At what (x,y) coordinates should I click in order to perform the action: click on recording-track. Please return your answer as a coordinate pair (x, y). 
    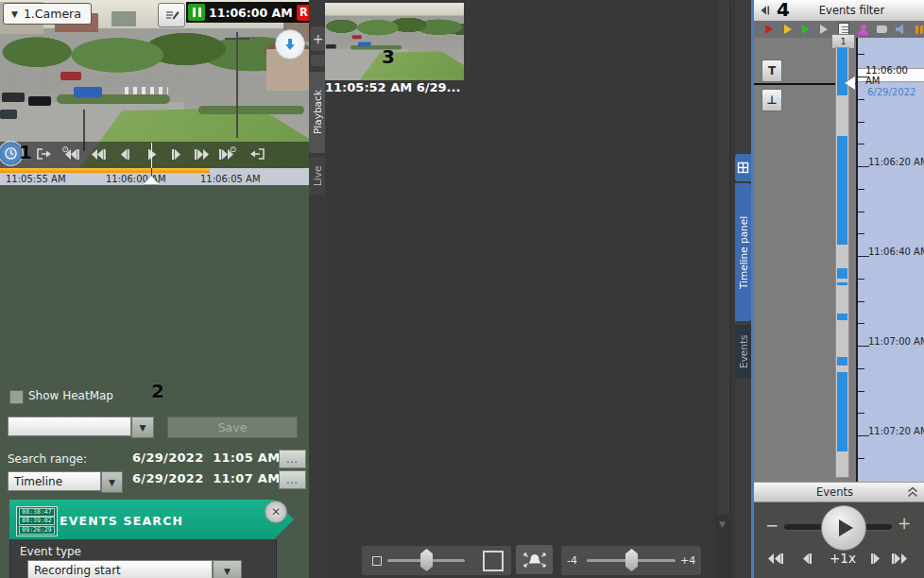
    Looking at the image, I should click on (843, 263).